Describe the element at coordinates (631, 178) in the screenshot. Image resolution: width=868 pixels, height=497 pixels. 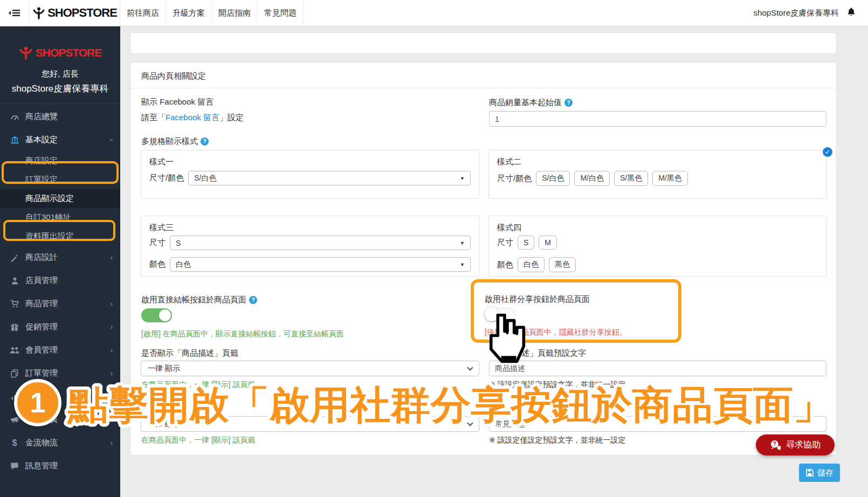
I see `variant-pill: S/黑色` at that location.